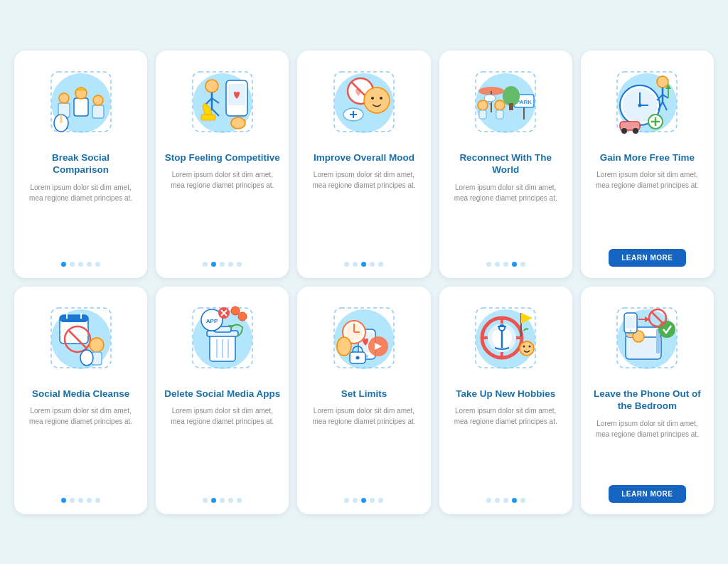 The height and width of the screenshot is (564, 728). What do you see at coordinates (364, 501) in the screenshot?
I see `card-dots-set-limits` at bounding box center [364, 501].